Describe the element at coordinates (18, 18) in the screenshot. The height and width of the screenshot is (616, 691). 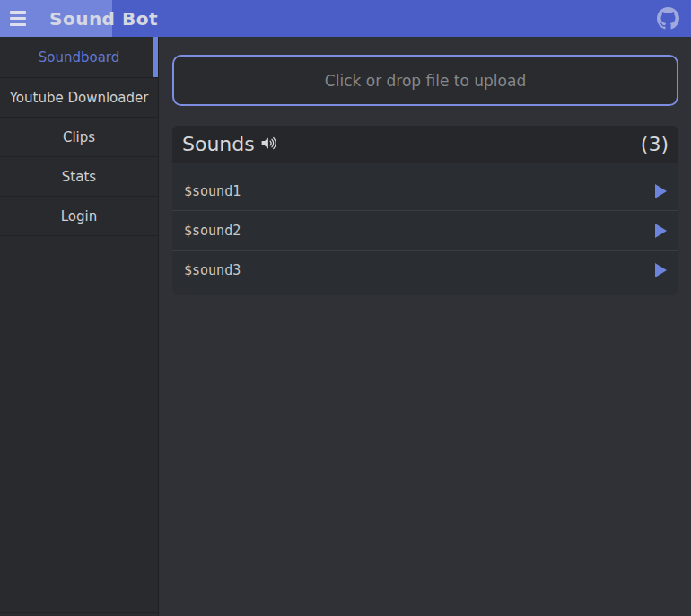
I see `hamburger-menu-icon` at that location.